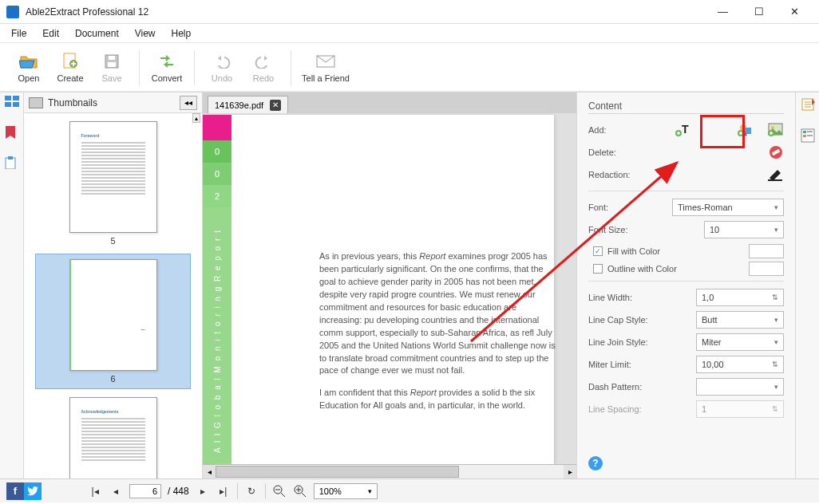  Describe the element at coordinates (29, 68) in the screenshot. I see `open-button: Open` at that location.